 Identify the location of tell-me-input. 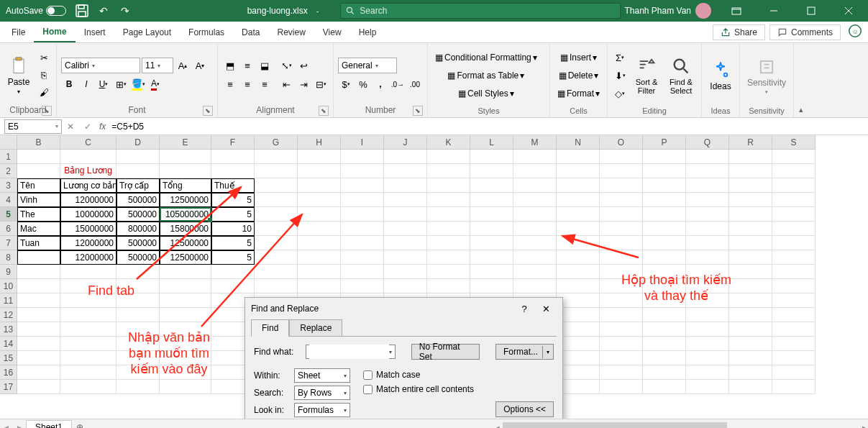
(488, 11).